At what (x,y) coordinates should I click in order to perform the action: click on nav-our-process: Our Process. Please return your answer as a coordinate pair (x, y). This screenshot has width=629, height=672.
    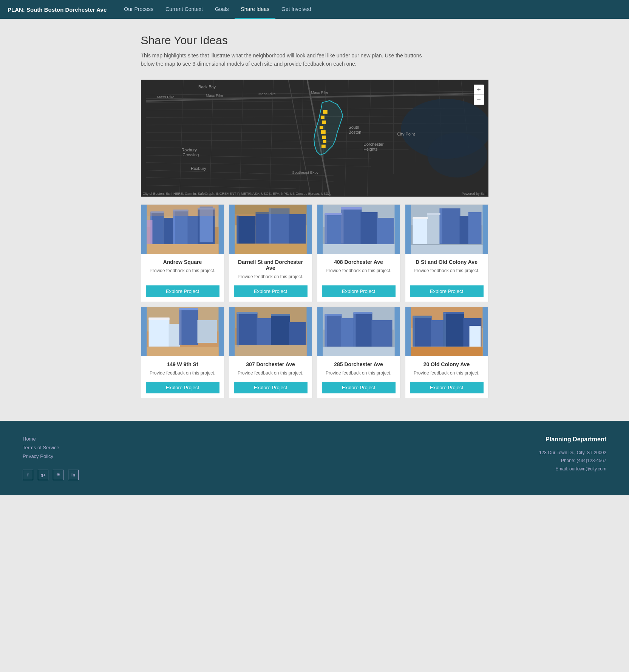
    Looking at the image, I should click on (139, 9).